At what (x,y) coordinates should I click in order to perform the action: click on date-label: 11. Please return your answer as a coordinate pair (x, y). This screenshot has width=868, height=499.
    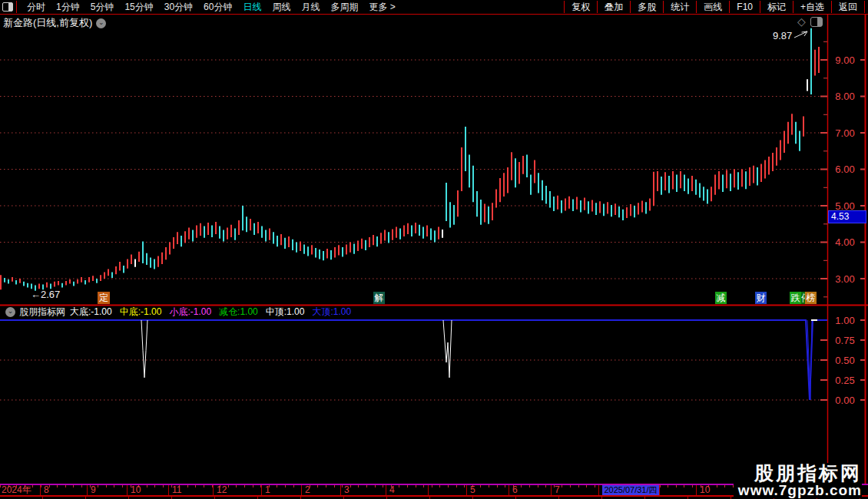
    Looking at the image, I should click on (177, 490).